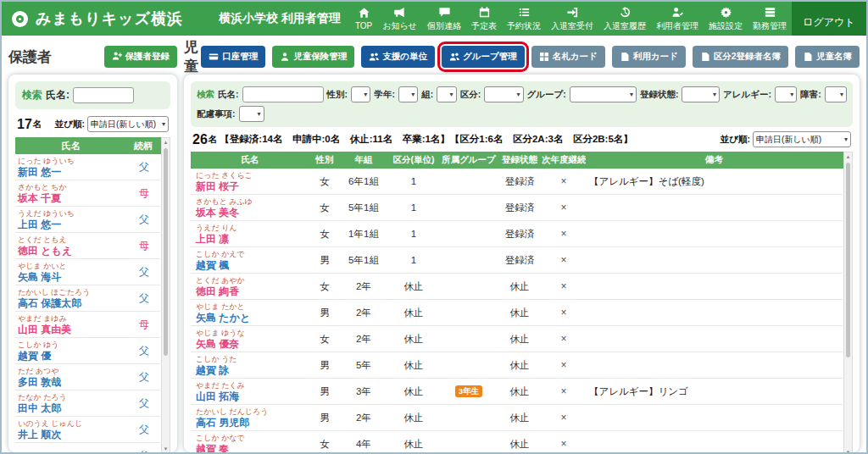  What do you see at coordinates (714, 181) in the screenshot?
I see `child-remarks: 【アレルギー】そば(軽度)` at bounding box center [714, 181].